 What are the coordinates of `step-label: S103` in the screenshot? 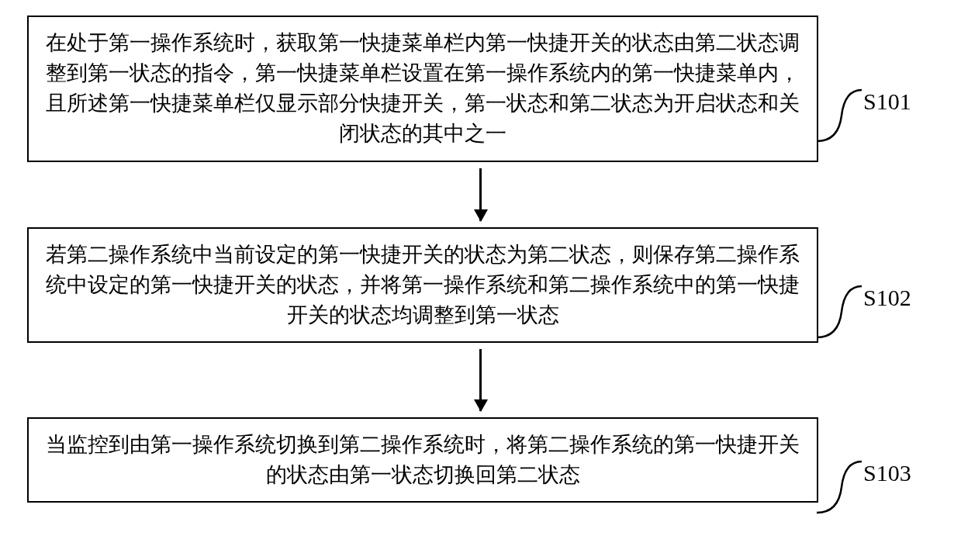 It's located at (887, 473).